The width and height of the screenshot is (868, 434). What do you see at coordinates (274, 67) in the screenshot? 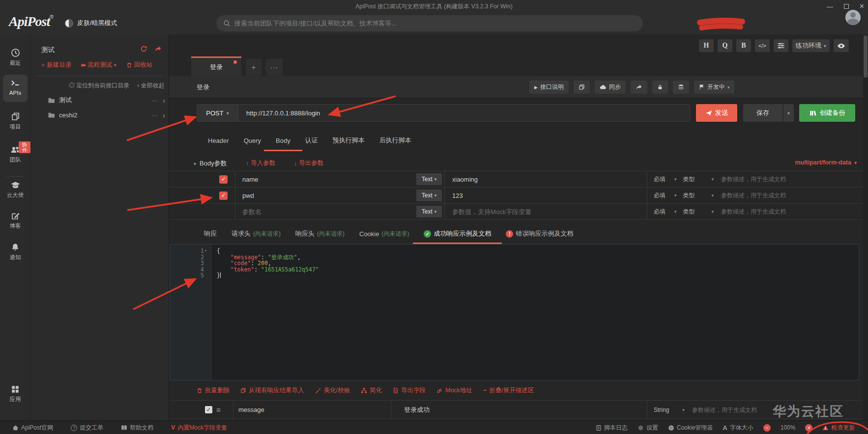
I see `tab-more-button: ···` at bounding box center [274, 67].